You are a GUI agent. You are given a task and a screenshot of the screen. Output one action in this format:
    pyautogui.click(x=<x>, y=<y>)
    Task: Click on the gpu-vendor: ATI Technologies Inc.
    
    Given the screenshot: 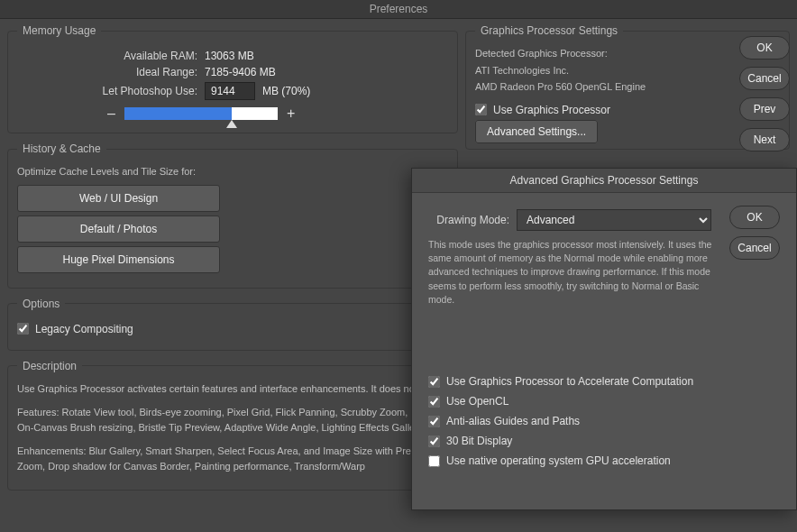 What is the action you would take?
    pyautogui.click(x=628, y=70)
    